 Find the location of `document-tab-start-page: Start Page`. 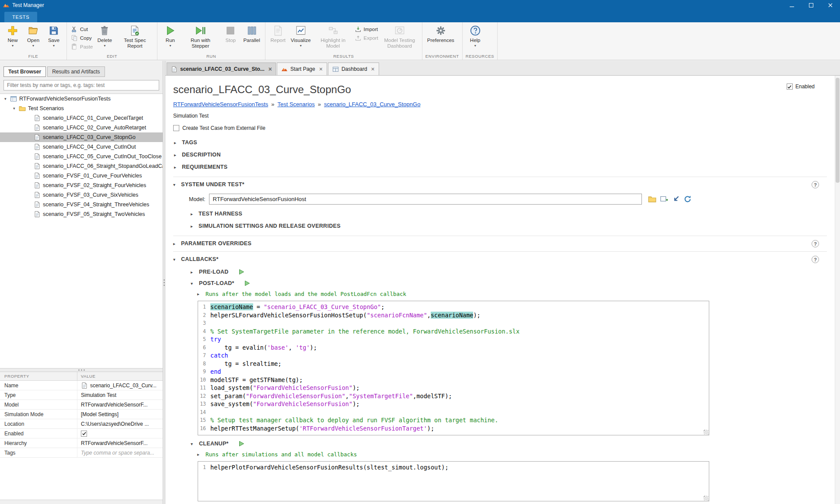

document-tab-start-page: Start Page is located at coordinates (302, 69).